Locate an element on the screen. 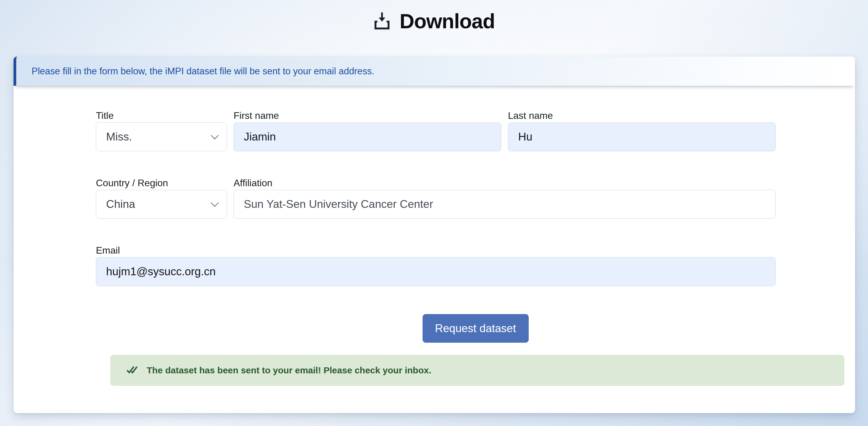 The image size is (868, 426). request-dataset-button: Request dataset is located at coordinates (476, 329).